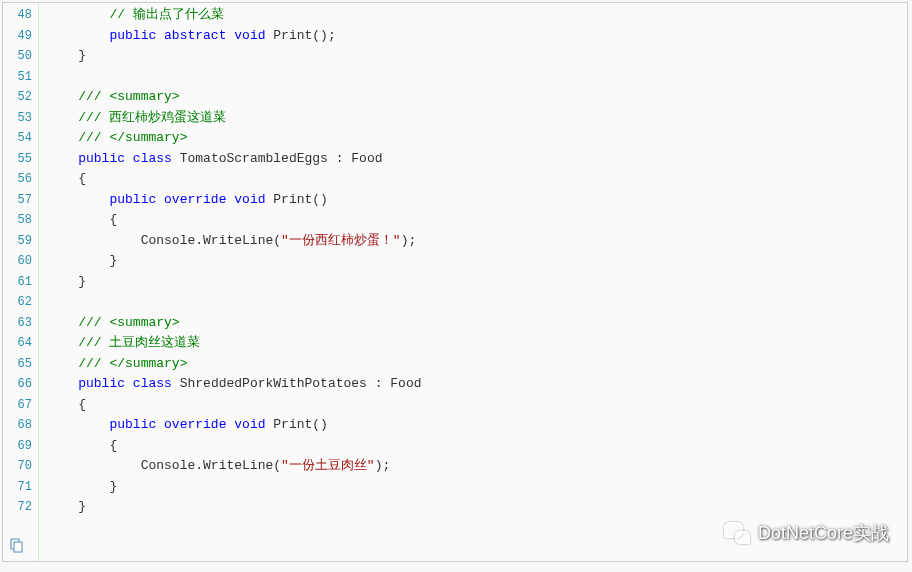 This screenshot has width=912, height=572. I want to click on line-number: 66, so click(18, 384).